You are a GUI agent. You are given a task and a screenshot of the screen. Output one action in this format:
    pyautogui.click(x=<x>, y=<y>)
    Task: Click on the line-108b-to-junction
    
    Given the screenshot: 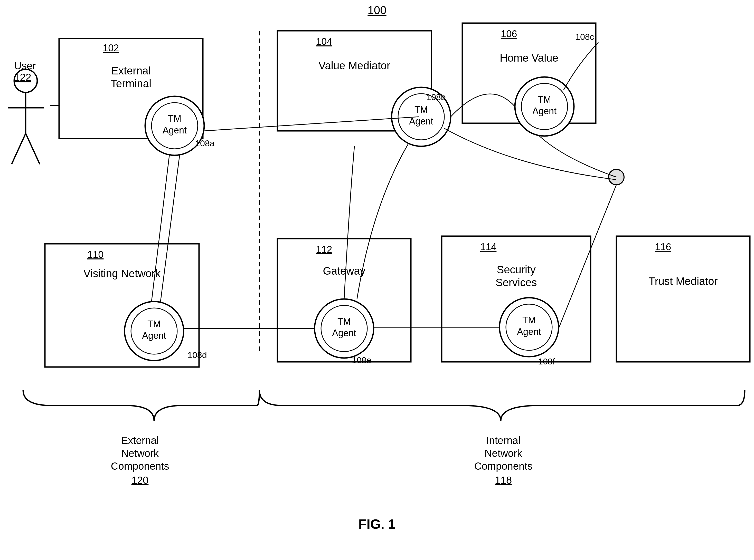 What is the action you would take?
    pyautogui.click(x=530, y=154)
    